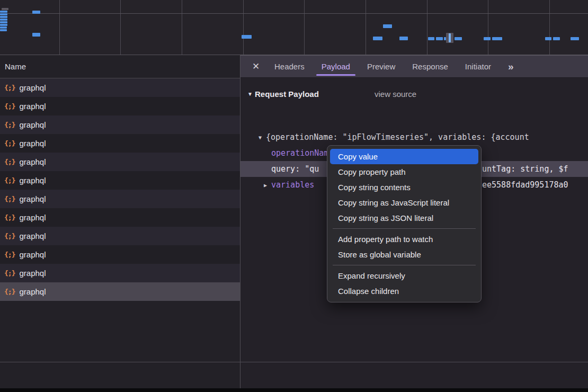 The height and width of the screenshot is (392, 588). Describe the element at coordinates (404, 224) in the screenshot. I see `context-menu: Copy valueCopy property pathCopy string …` at that location.